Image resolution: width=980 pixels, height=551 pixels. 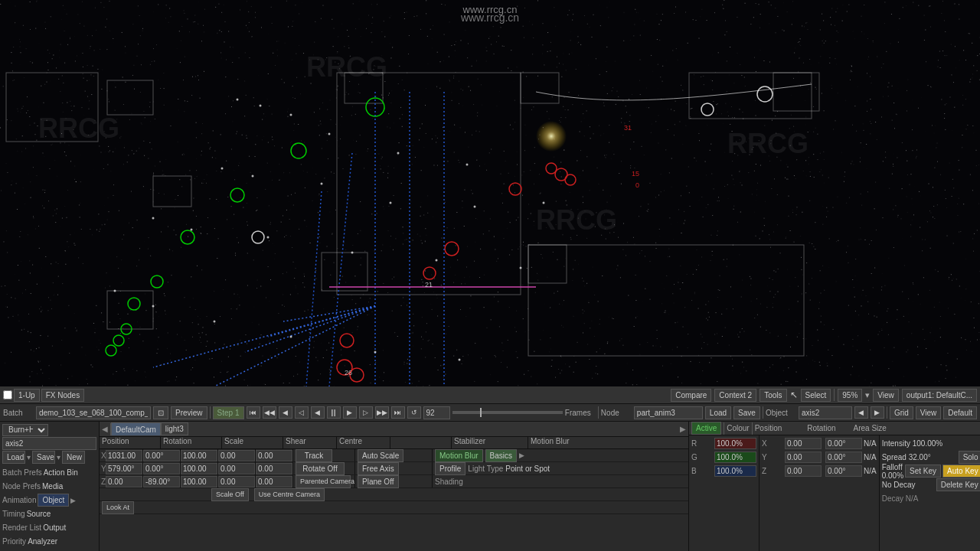 What do you see at coordinates (449, 482) in the screenshot?
I see `shading-label: Shading` at bounding box center [449, 482].